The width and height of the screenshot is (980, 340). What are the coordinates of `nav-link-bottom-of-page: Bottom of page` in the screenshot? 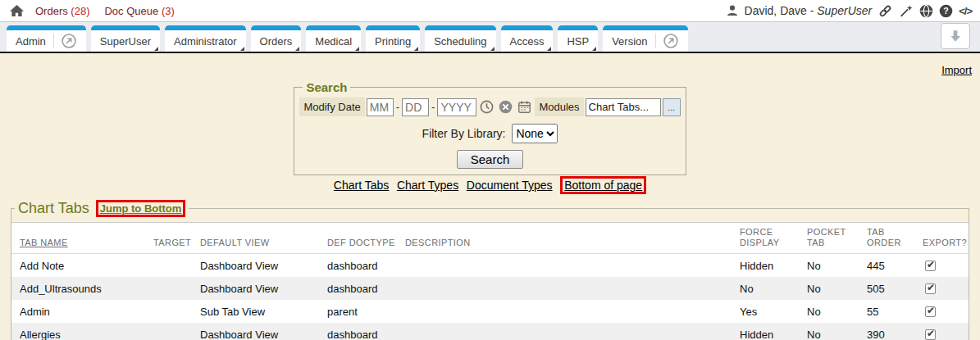 It's located at (604, 185).